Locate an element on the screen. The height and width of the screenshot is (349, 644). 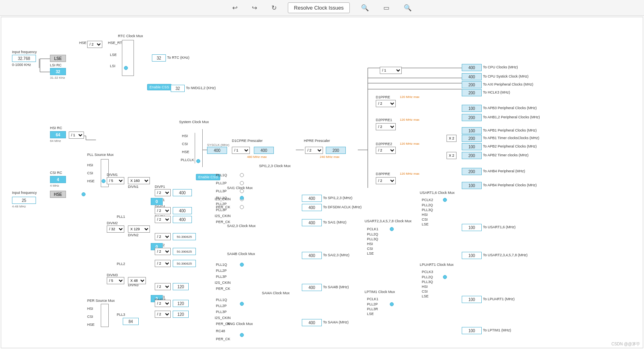
hsi-div-select: / 1 is located at coordinates (76, 135).